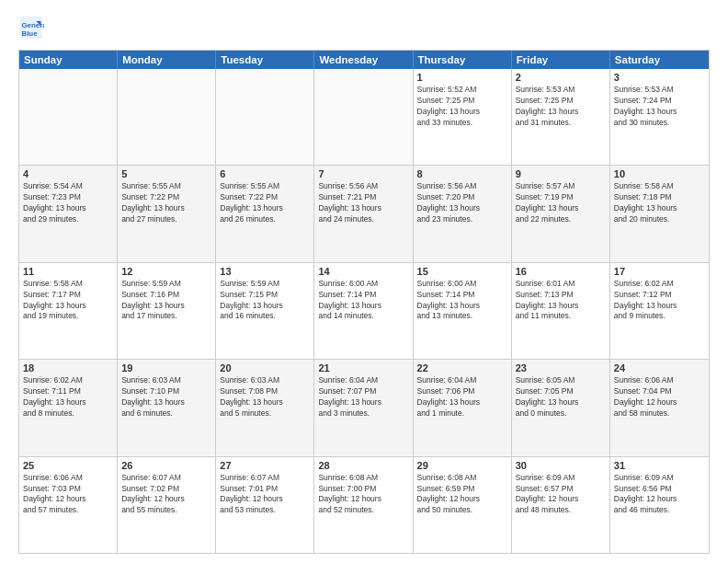 This screenshot has width=728, height=563. What do you see at coordinates (660, 368) in the screenshot?
I see `day-number: 24` at bounding box center [660, 368].